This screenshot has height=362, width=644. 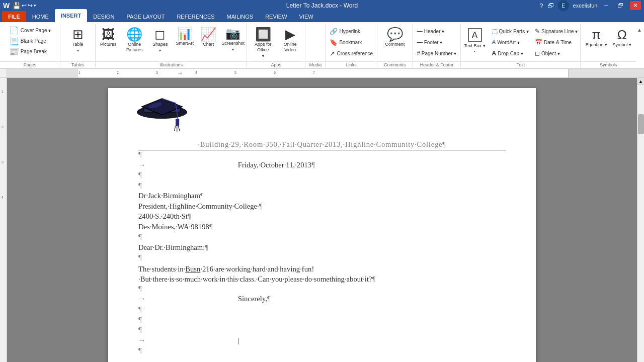 What do you see at coordinates (3, 197) in the screenshot?
I see `svg-text: 4` at bounding box center [3, 197].